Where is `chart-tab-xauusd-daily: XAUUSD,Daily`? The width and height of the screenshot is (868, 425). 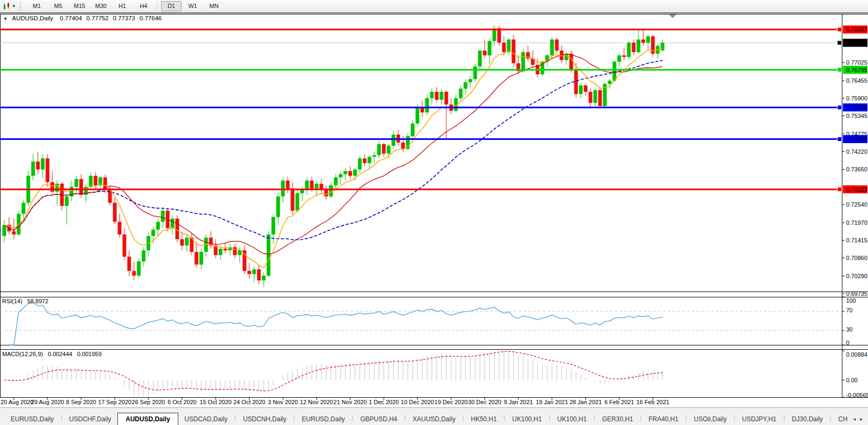 chart-tab-xauusd-daily: XAUUSD,Daily is located at coordinates (434, 419).